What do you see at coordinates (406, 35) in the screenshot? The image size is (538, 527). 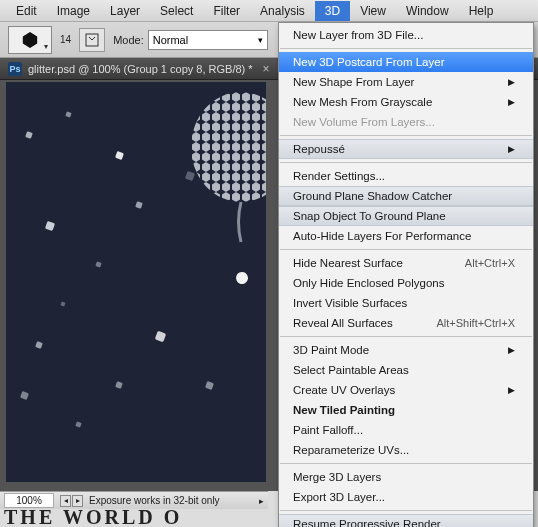 I see `menu-item-new-layer-from-3d-file: New Layer from 3D File...` at bounding box center [406, 35].